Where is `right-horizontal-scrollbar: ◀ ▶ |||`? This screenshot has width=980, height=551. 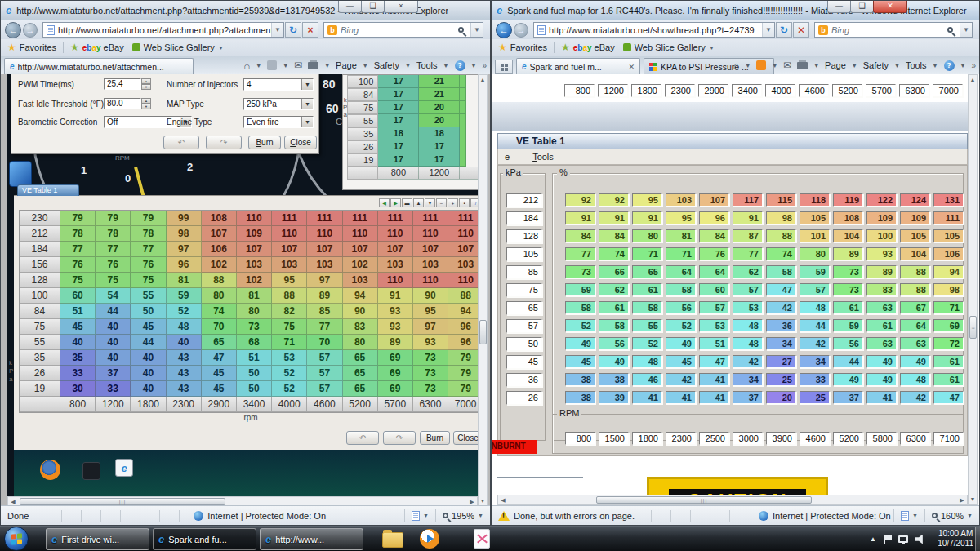 right-horizontal-scrollbar: ◀ ▶ ||| is located at coordinates (733, 500).